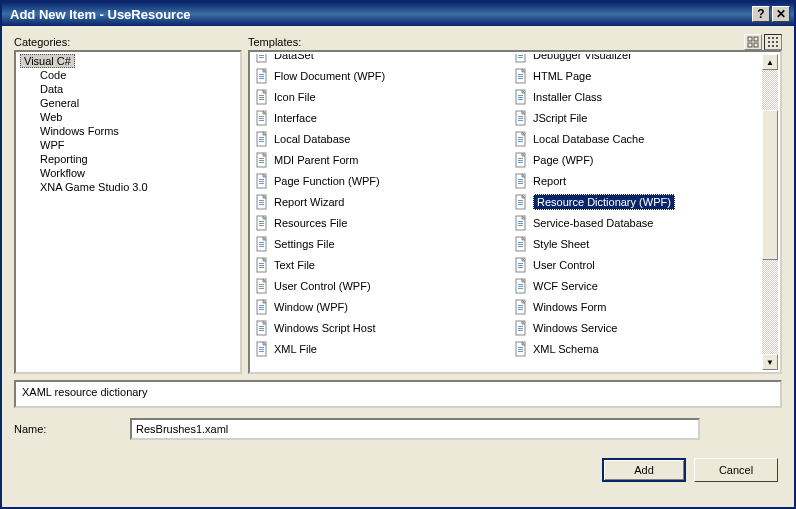 This screenshot has width=796, height=509. Describe the element at coordinates (378, 202) in the screenshot. I see `template-item: Report Wizard` at that location.